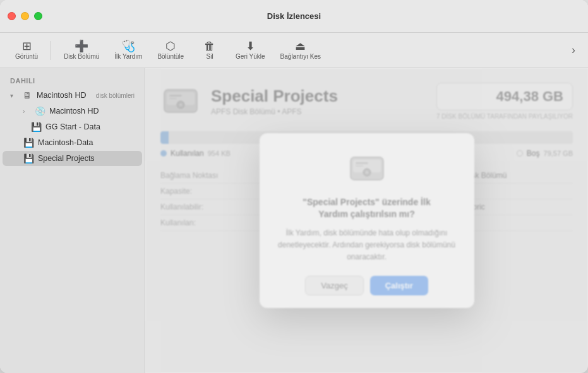 Image resolution: width=588 pixels, height=373 pixels. Describe the element at coordinates (86, 158) in the screenshot. I see `sidebar-special-projects-label: Special Projects` at that location.